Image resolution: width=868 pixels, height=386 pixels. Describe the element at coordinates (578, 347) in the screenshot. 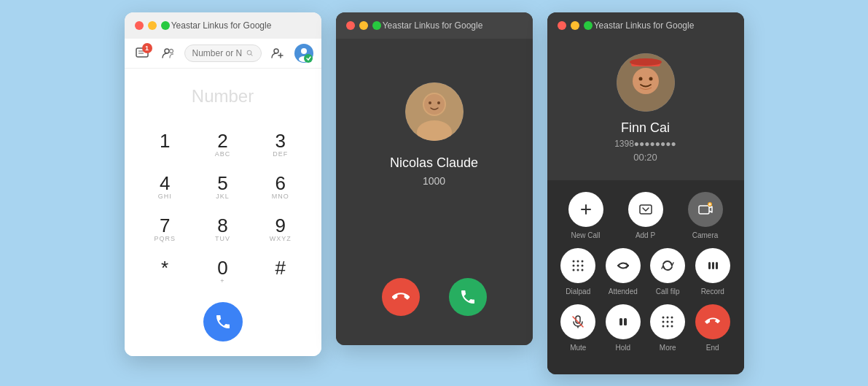

I see `mute-label: Mute` at that location.